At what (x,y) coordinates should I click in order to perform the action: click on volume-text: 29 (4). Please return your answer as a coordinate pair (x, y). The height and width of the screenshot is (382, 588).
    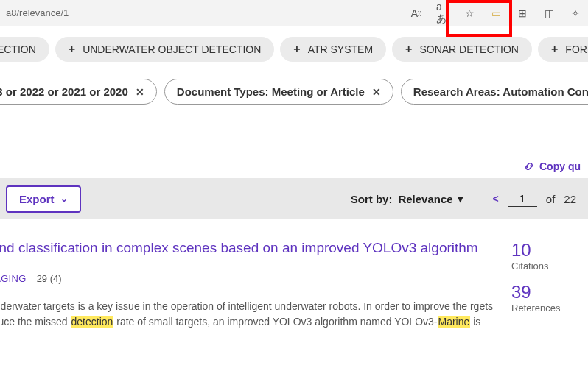
    Looking at the image, I should click on (49, 278).